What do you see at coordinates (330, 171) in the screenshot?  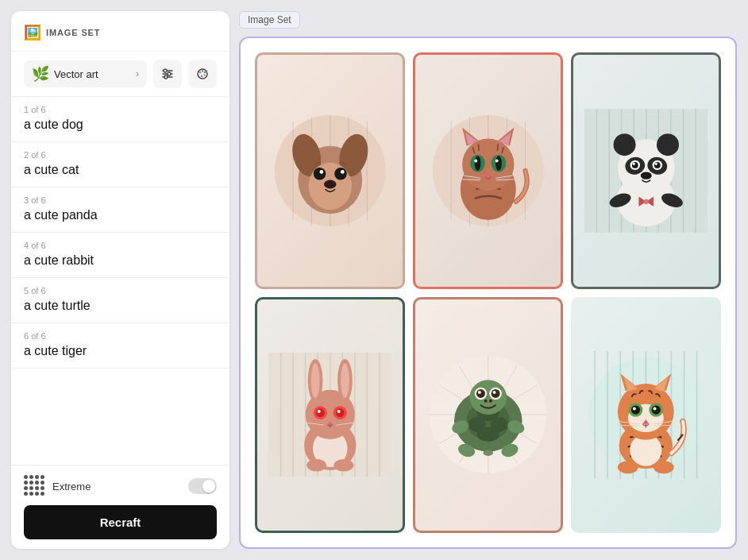 I see `image-cell-dog` at bounding box center [330, 171].